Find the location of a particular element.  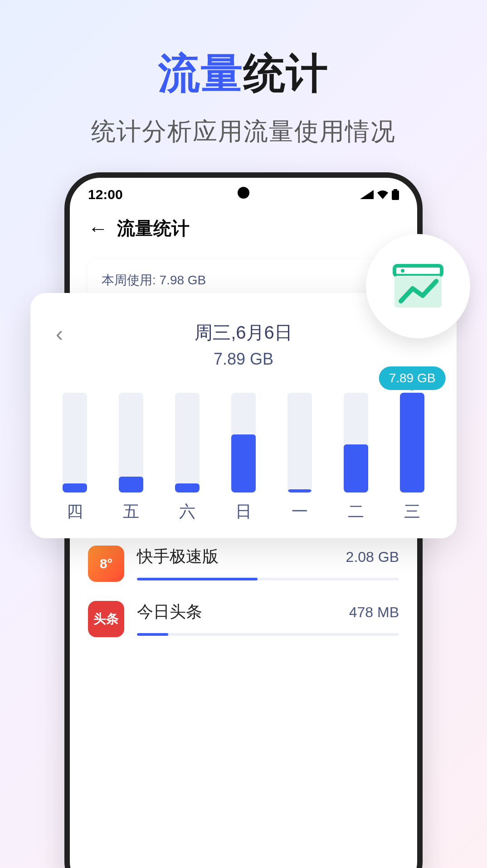

chart-bars: 四五六日一二7.89 GB三 is located at coordinates (244, 464).